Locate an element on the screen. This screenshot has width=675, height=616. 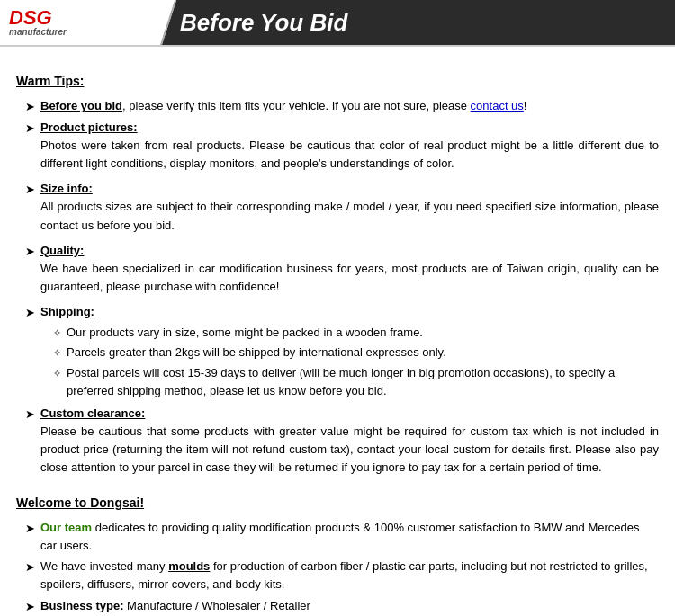
size-text: All products sizes are subject to their … is located at coordinates (349, 216).